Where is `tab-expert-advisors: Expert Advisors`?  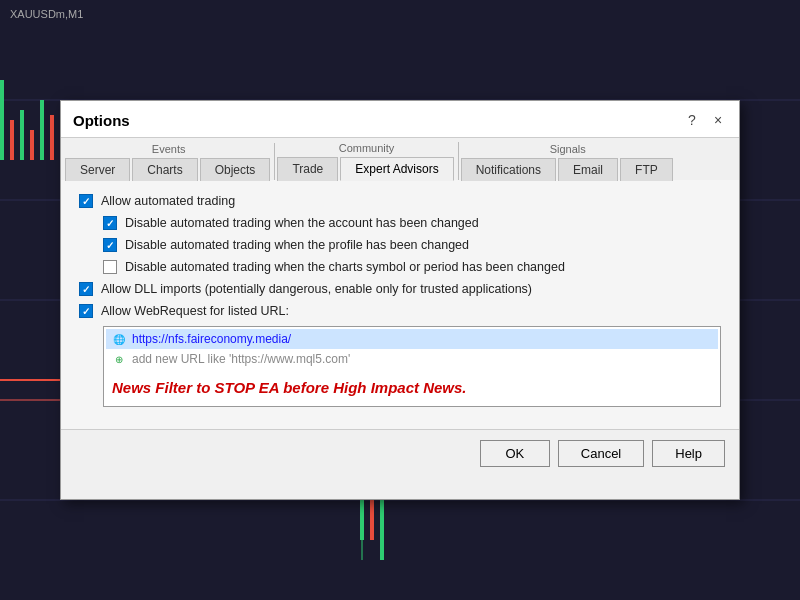 tab-expert-advisors: Expert Advisors is located at coordinates (396, 169).